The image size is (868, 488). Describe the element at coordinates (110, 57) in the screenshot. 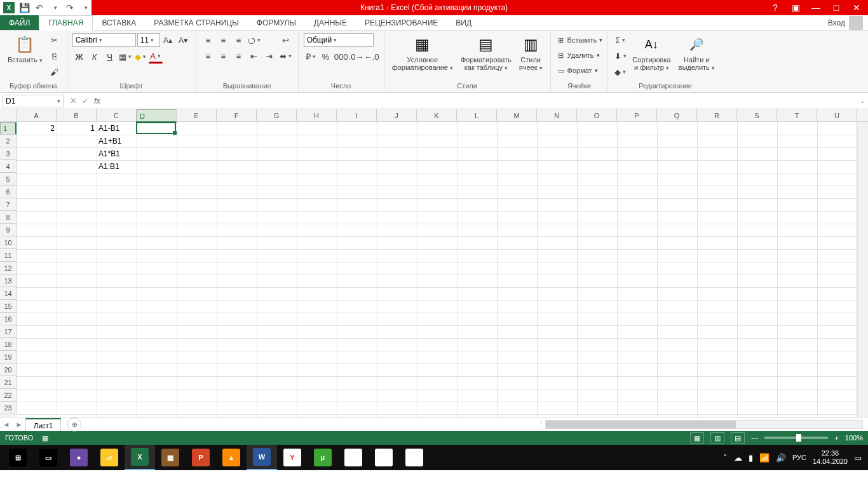

I see `underline-button: Ч` at that location.